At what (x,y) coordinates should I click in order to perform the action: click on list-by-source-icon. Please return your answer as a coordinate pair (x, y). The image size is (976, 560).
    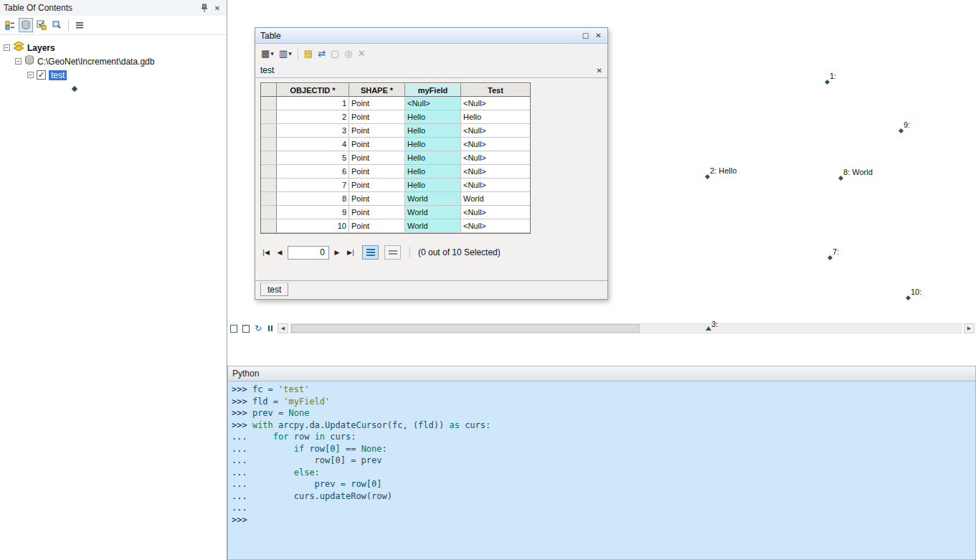
    Looking at the image, I should click on (26, 25).